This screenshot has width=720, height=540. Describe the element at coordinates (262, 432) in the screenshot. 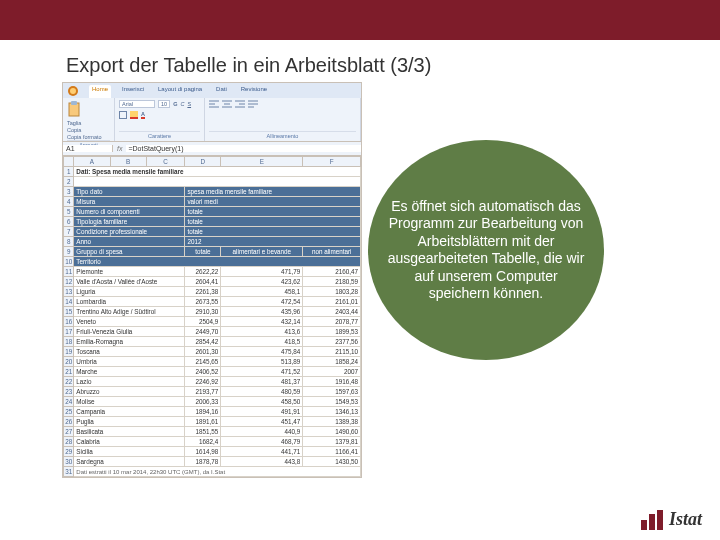

I see `value-cell: 440,9` at that location.